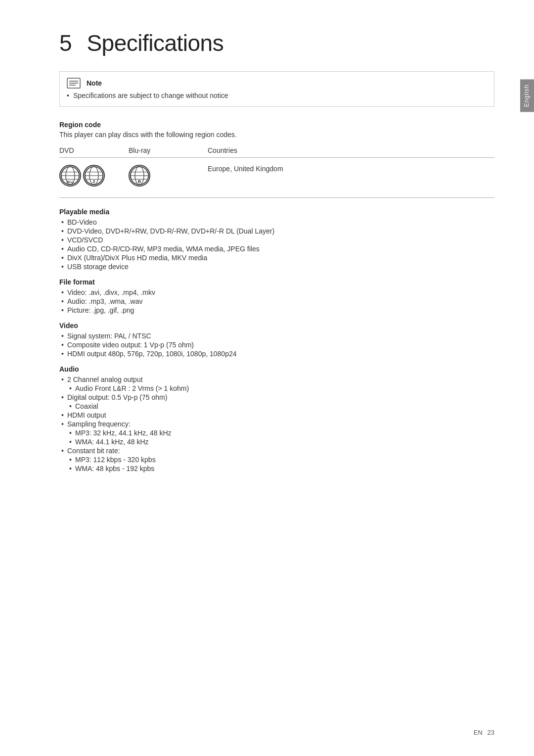 This screenshot has width=534, height=756. What do you see at coordinates (277, 326) in the screenshot?
I see `video-title: Video` at bounding box center [277, 326].